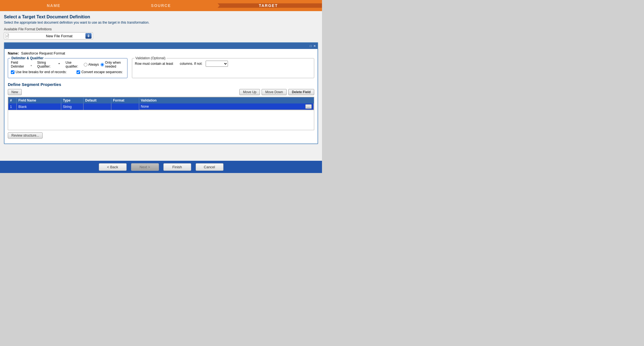 The image size is (644, 346). I want to click on finish-button: Finish, so click(177, 167).